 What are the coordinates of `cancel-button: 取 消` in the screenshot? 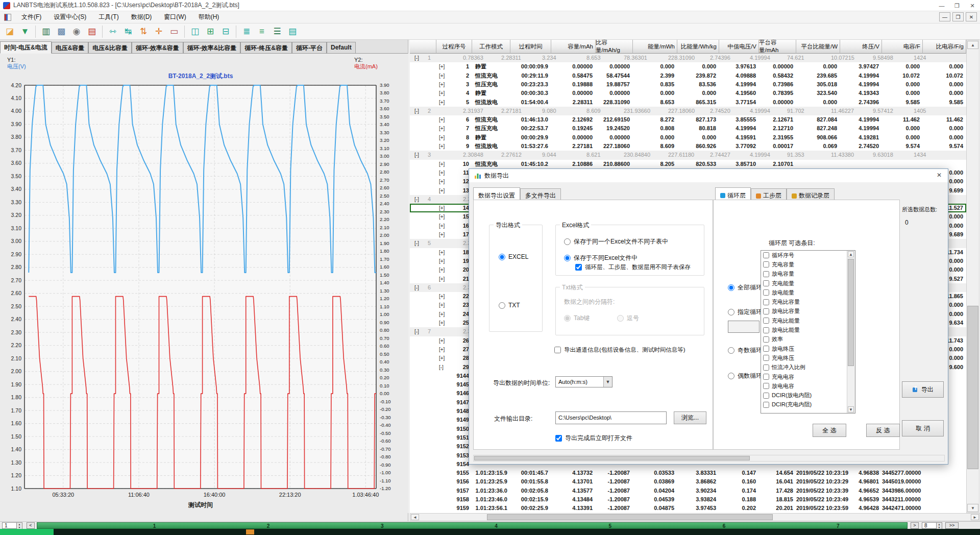 It's located at (923, 428).